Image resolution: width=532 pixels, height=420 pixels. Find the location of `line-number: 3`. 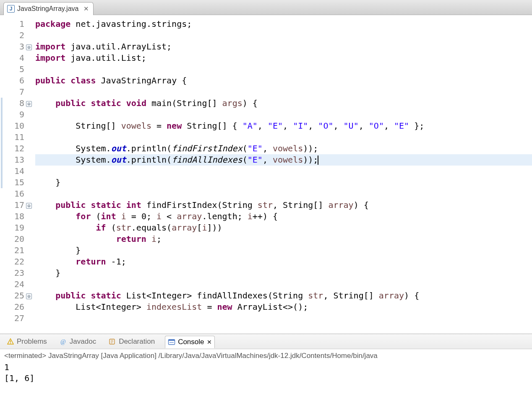

line-number: 3 is located at coordinates (14, 47).